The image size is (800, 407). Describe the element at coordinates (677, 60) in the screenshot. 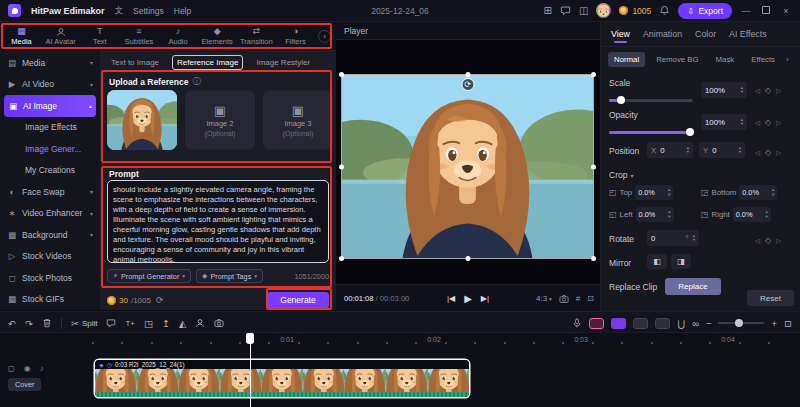

I see `subtab-remove-bg: Remove BG` at that location.